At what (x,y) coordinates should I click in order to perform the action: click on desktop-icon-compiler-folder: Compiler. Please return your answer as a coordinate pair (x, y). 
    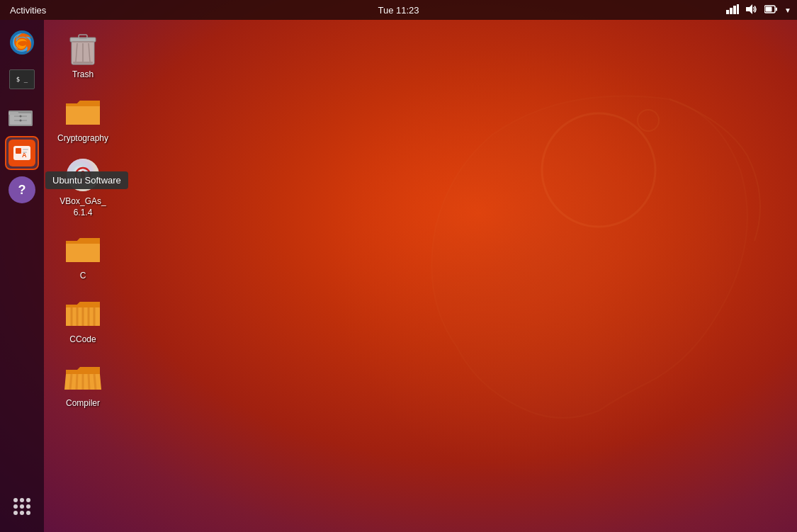
    Looking at the image, I should click on (83, 384).